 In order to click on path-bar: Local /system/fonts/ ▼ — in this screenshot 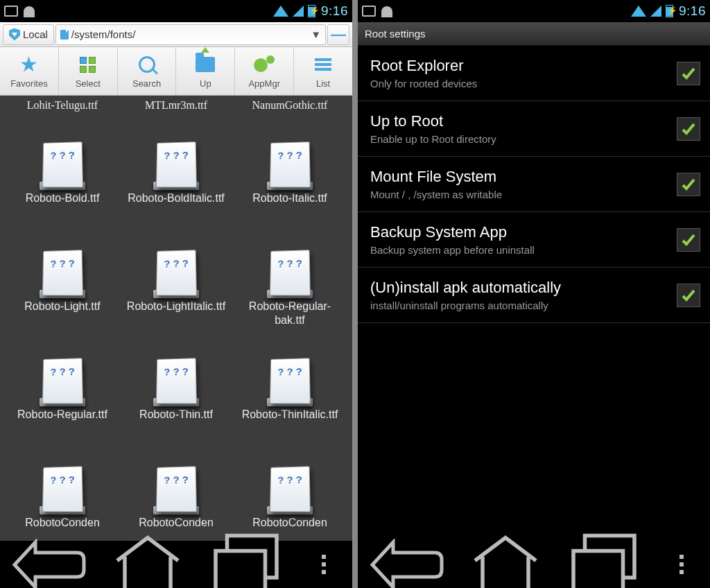, I will do `click(176, 35)`.